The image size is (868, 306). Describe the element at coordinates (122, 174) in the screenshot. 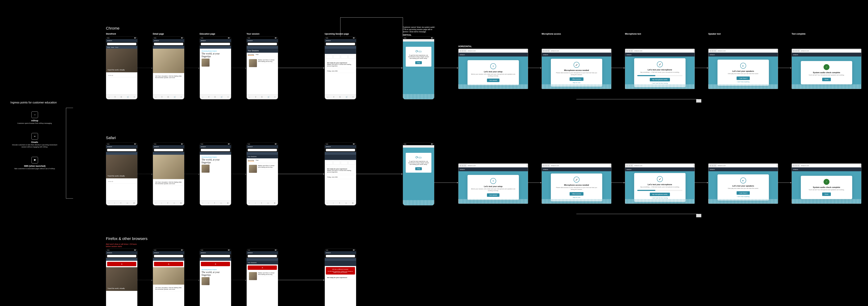

I see `safari-storefront: 9:41▮▮▯amazon Travel the world, virtuall…` at that location.